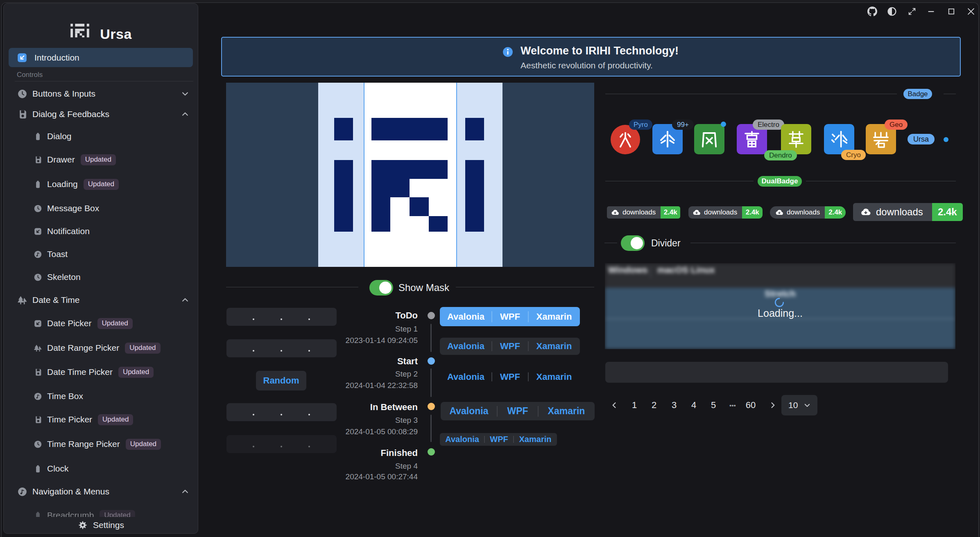 Image resolution: width=980 pixels, height=537 pixels. Describe the element at coordinates (281, 381) in the screenshot. I see `random-button: Random` at that location.